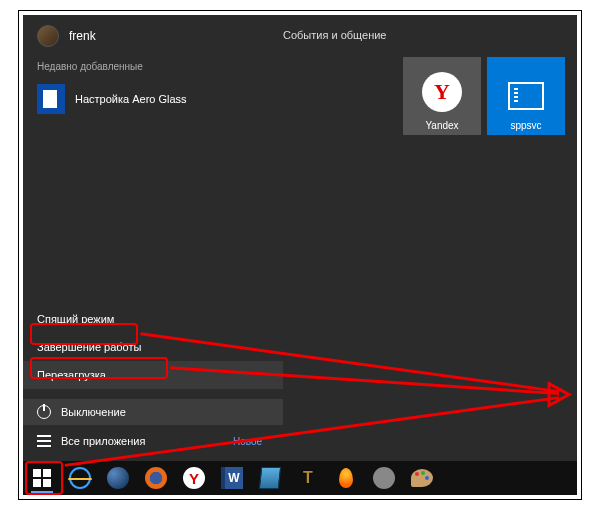 Image resolution: width=600 pixels, height=512 pixels. I want to click on power-label: Выключение, so click(94, 412).